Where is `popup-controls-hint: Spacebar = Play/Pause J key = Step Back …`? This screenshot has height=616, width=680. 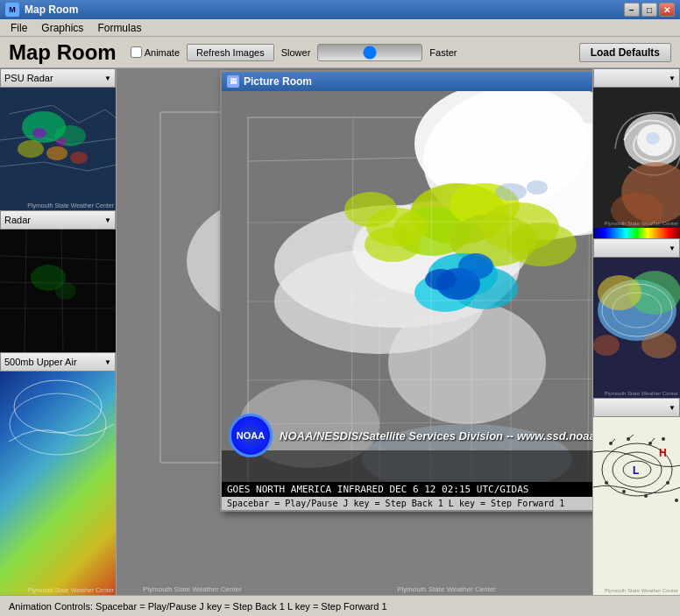 popup-controls-hint: Spacebar = Play/Pause J key = Step Back … is located at coordinates (407, 503).